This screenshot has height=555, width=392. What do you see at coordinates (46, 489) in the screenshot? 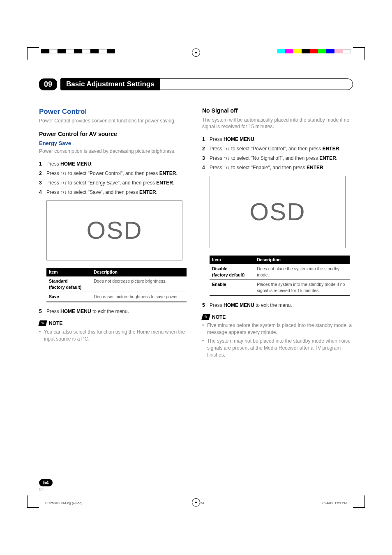
I see `page-lang: En` at bounding box center [46, 489].